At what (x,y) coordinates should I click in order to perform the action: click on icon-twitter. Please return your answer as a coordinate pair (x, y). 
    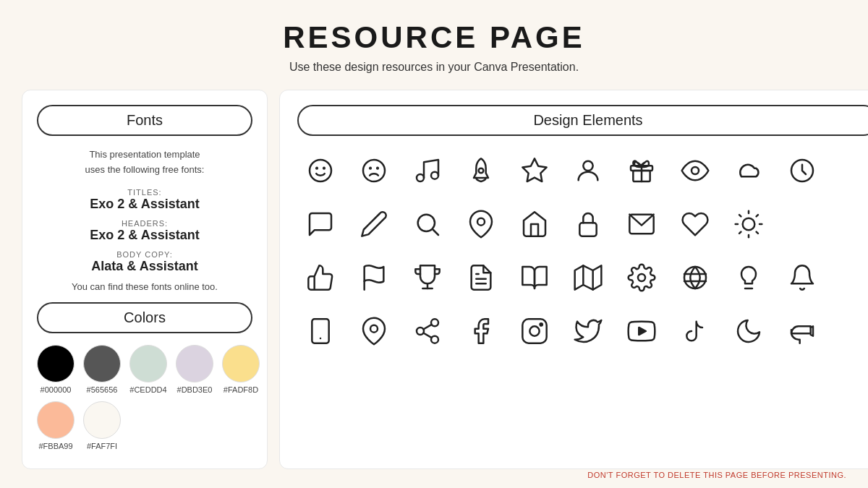
    Looking at the image, I should click on (588, 331).